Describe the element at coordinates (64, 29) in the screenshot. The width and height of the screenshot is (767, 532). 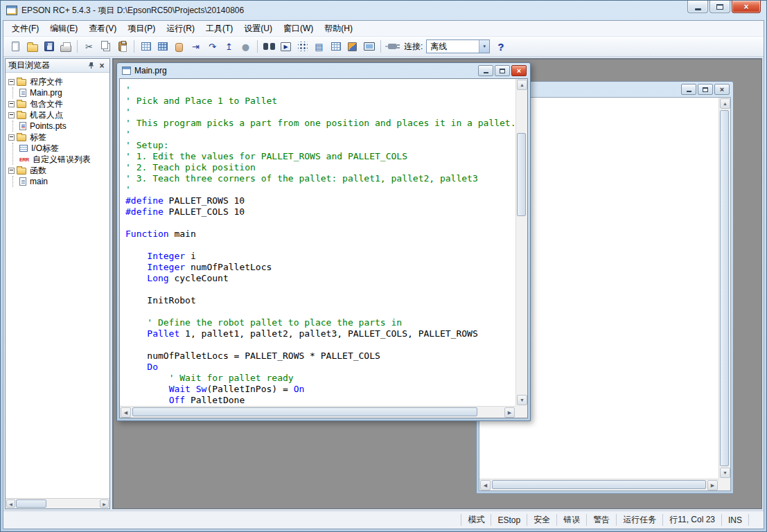
I see `menu-edit: 编辑(E)` at that location.